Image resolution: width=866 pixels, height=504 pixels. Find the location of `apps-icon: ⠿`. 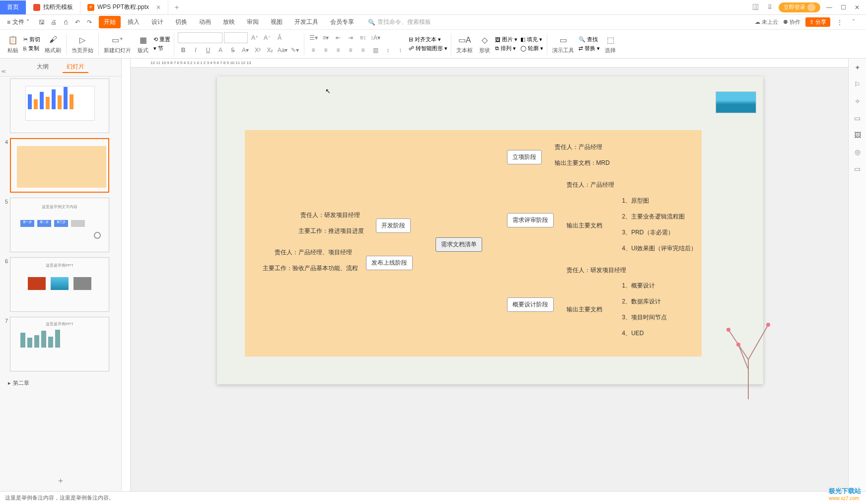

apps-icon: ⠿ is located at coordinates (770, 7).